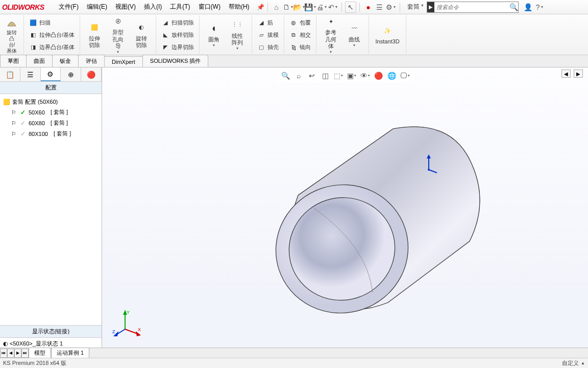 The height and width of the screenshot is (368, 588). Describe the element at coordinates (65, 61) in the screenshot. I see `tab-sheetmetal: 钣金` at that location.